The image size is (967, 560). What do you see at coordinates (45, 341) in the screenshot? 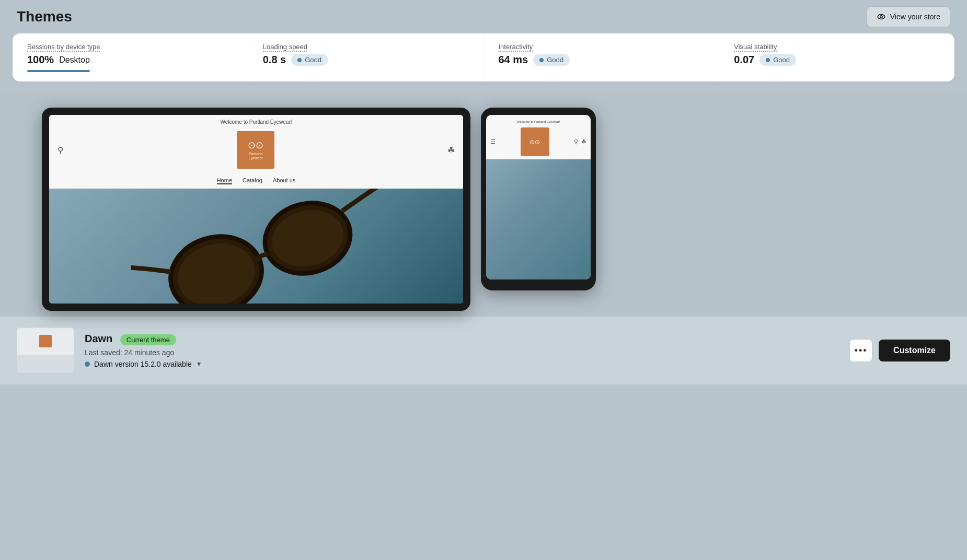
I see `thumb-logo` at bounding box center [45, 341].